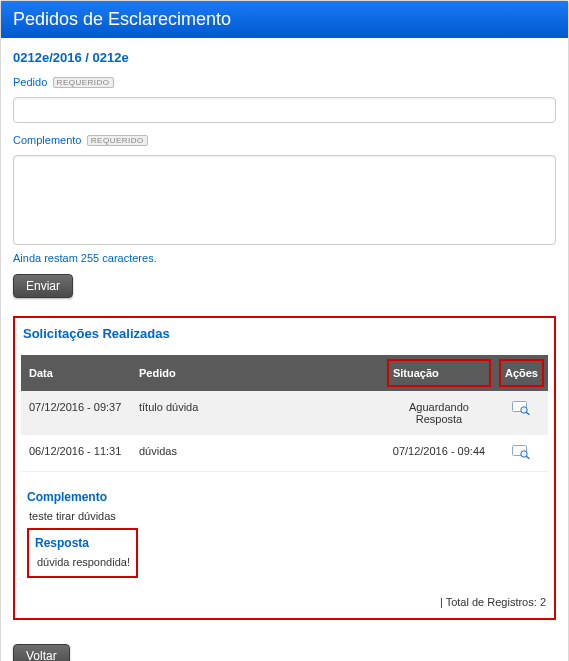  Describe the element at coordinates (522, 373) in the screenshot. I see `th-acoes-highlight: Ações` at that location.